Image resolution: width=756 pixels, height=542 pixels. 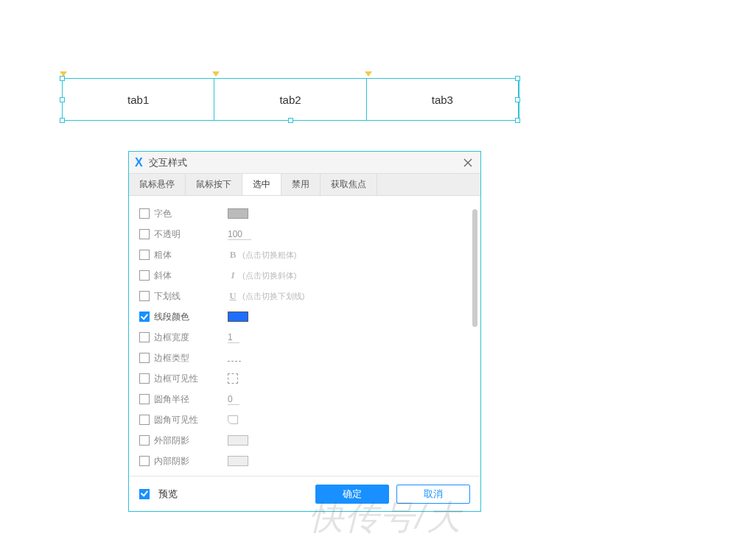 What do you see at coordinates (191, 214) in the screenshot?
I see `prop-label: 字色` at bounding box center [191, 214].